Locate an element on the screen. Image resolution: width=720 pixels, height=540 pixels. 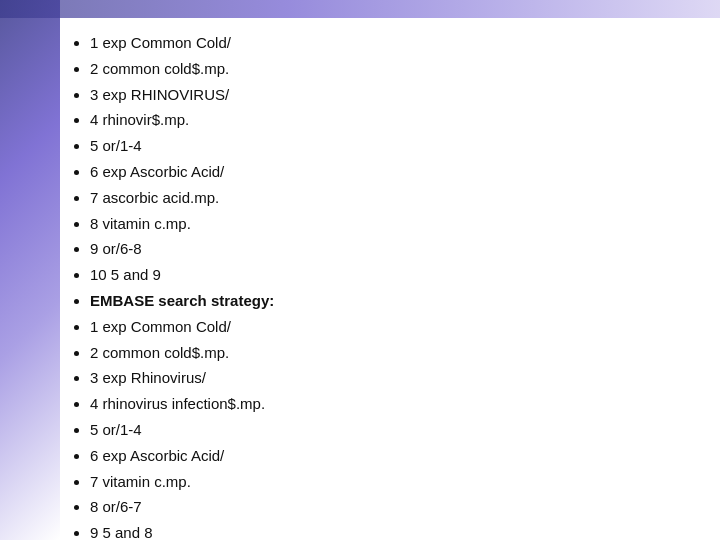
list-item: 3 exp RHINOVIRUS/ is located at coordinates (392, 95).